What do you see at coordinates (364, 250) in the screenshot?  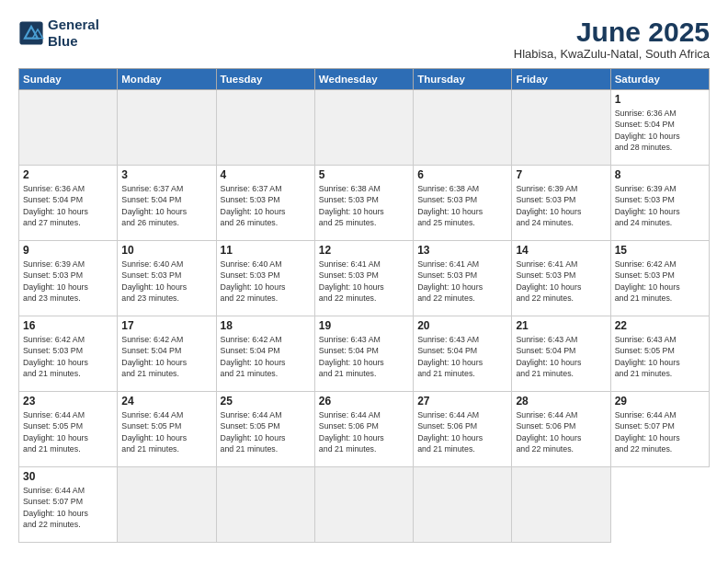 I see `day-number: 12` at bounding box center [364, 250].